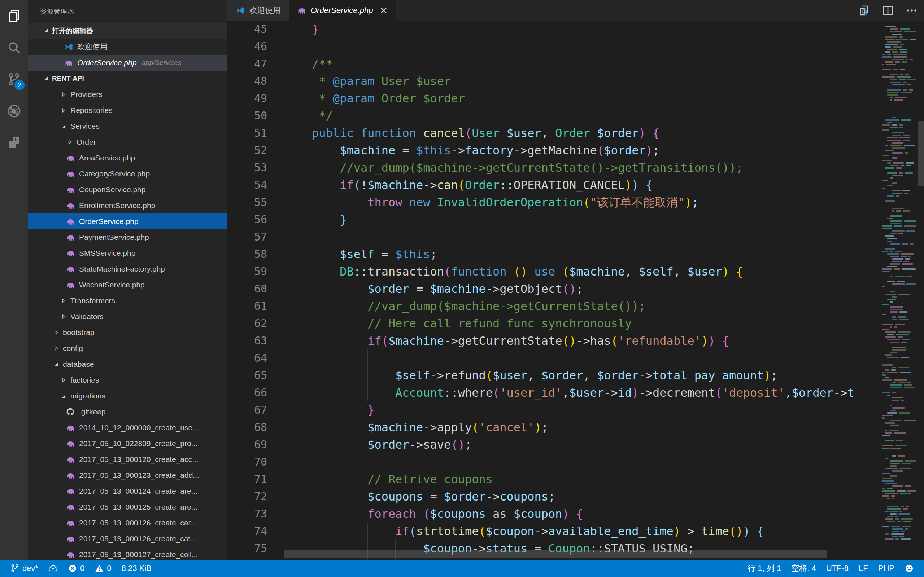  Describe the element at coordinates (554, 531) in the screenshot. I see `code-line-74: 74 if(strtotime($coupon->available_end_t…` at that location.